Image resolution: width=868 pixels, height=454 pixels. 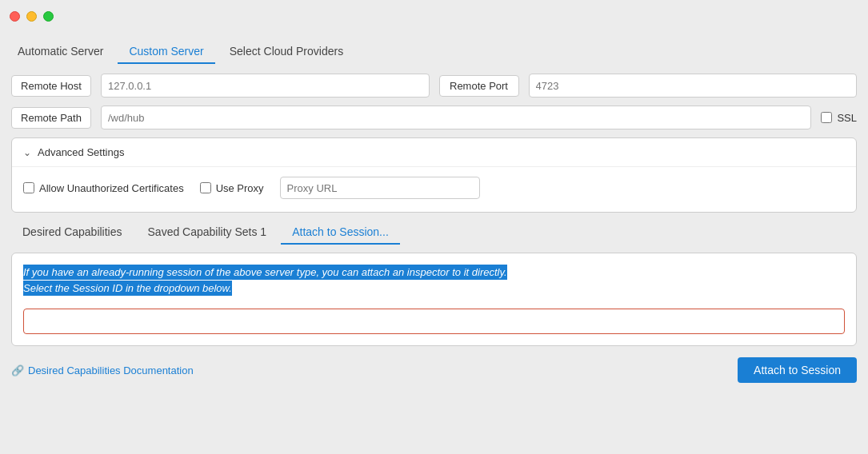 I want to click on tab-automatic-server: Automatic Server, so click(x=61, y=52).